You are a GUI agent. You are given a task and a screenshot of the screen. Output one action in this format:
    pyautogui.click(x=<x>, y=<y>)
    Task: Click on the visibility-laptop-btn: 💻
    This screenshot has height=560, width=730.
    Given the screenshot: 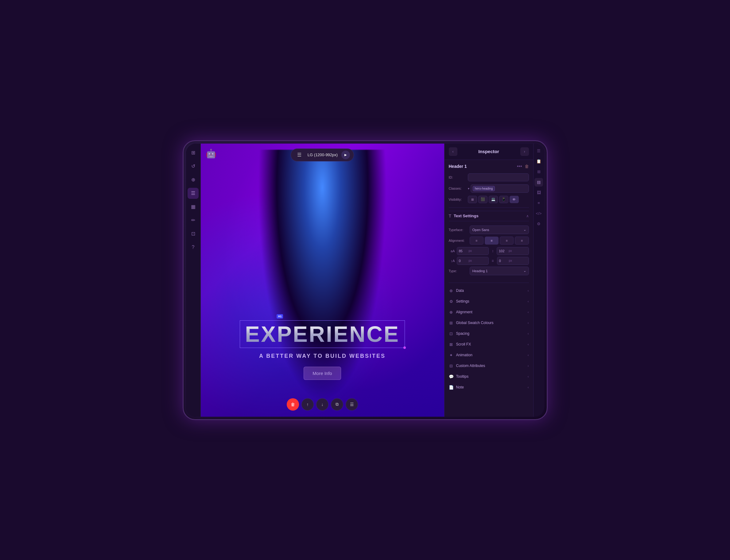 What is the action you would take?
    pyautogui.click(x=493, y=199)
    